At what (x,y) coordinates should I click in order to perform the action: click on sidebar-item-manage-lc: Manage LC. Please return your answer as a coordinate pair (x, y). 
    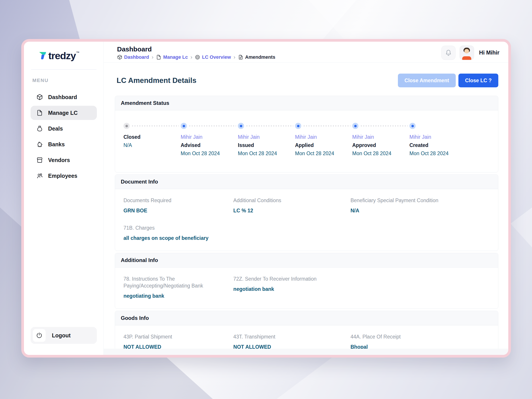
    Looking at the image, I should click on (64, 113).